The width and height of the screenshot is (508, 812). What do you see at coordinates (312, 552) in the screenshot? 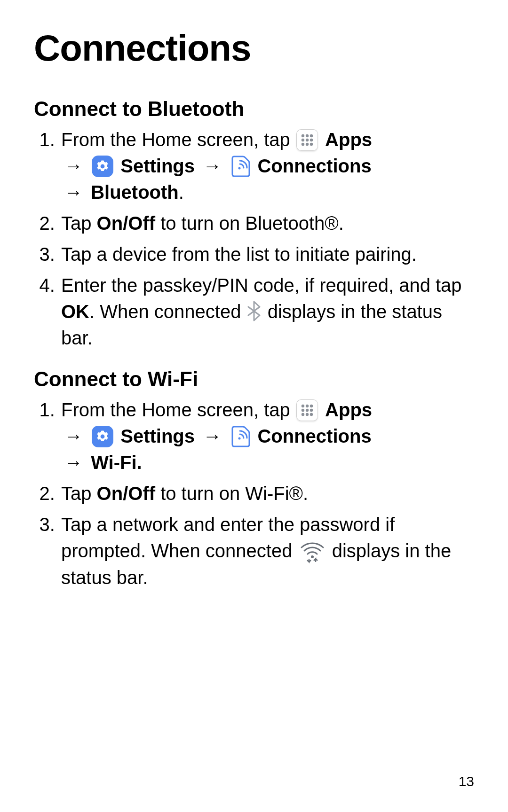
I see `wifi-status-icon` at bounding box center [312, 552].